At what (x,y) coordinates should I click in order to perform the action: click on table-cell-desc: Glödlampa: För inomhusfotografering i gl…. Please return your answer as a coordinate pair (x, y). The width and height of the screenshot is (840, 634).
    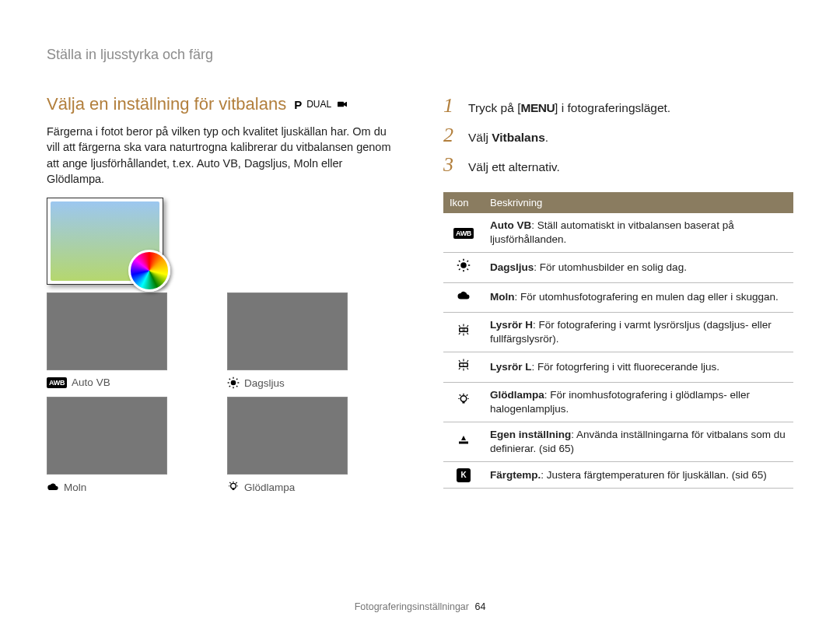
    Looking at the image, I should click on (639, 401).